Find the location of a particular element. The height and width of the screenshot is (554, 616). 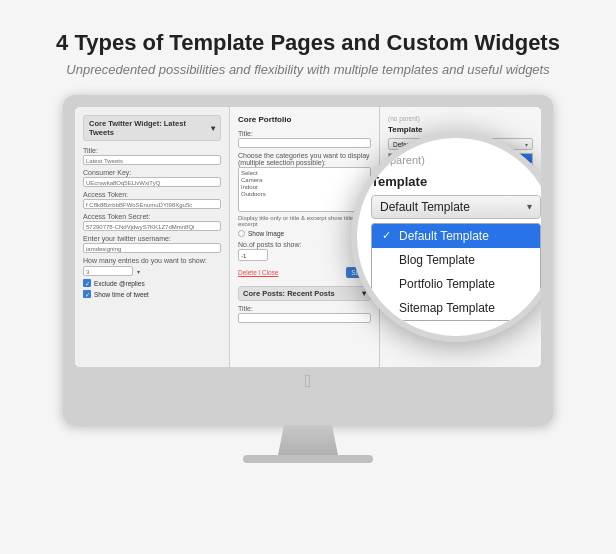

twitter-widget-panel: Core Twitter Widget: Latest Tweets ▾ Tit… is located at coordinates (152, 237).